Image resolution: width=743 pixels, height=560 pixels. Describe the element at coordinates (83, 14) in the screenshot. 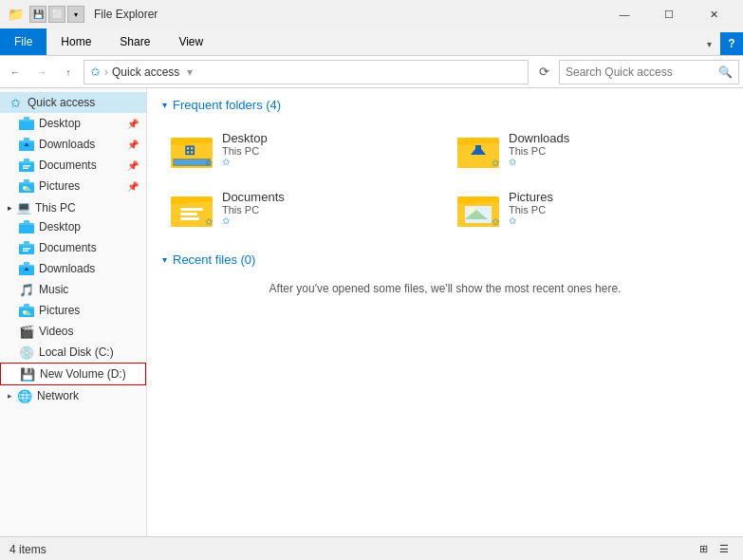

I see `title-bar-left: 📁 💾 ⬜ ▾ File Explorer` at that location.